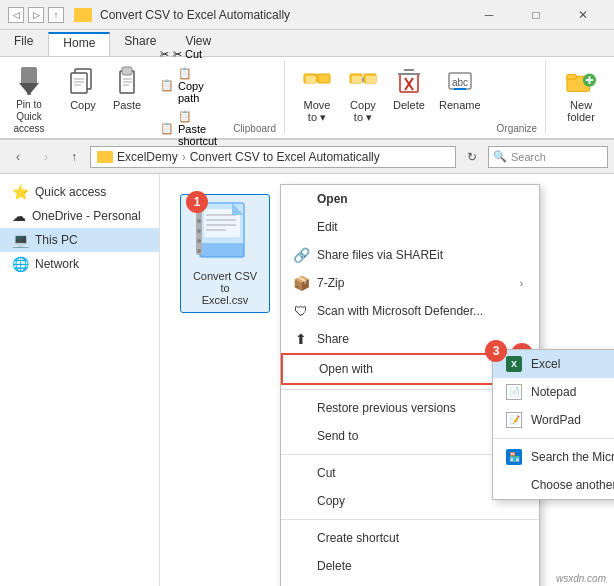 The image size is (614, 586). Describe the element at coordinates (554, 364) in the screenshot. I see `sub-excel: 3 X Excel` at that location.